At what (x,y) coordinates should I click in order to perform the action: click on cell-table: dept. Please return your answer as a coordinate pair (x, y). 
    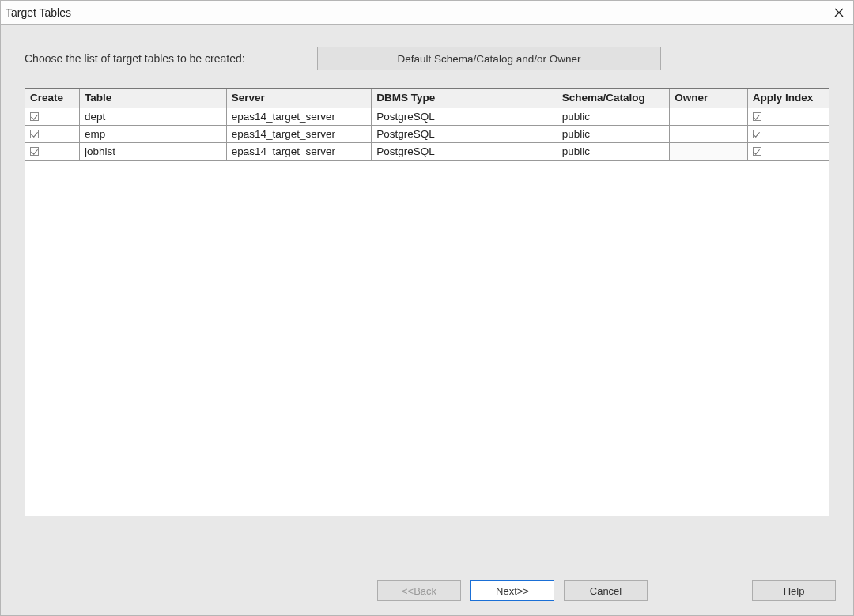
    Looking at the image, I should click on (153, 116).